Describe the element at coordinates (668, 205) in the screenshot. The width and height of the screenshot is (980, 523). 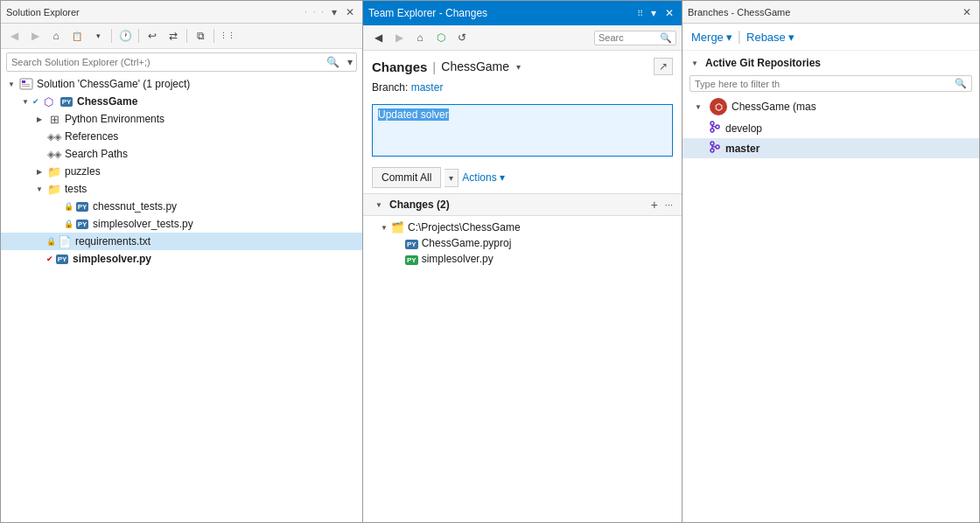
I see `more-changes-button: ···` at that location.